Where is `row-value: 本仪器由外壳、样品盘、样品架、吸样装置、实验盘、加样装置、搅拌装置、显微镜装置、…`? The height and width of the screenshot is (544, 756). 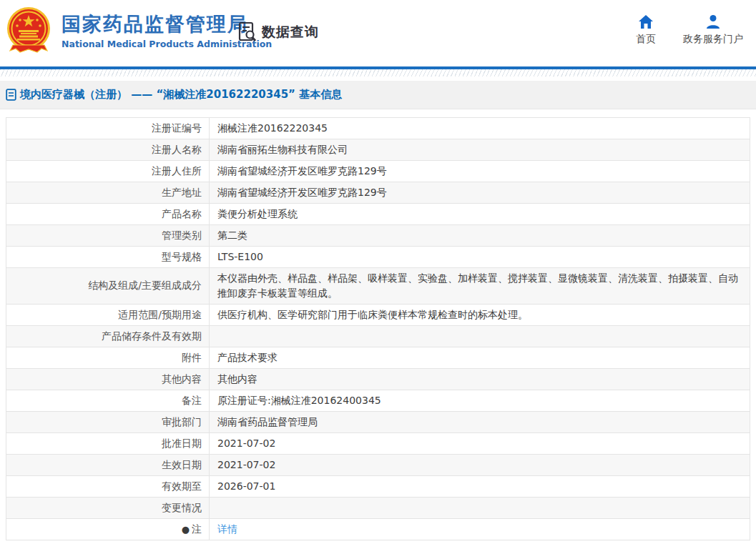
row-value: 本仪器由外壳、样品盘、样品架、吸样装置、实验盘、加样装置、搅拌装置、显微镜装置、… is located at coordinates (479, 286).